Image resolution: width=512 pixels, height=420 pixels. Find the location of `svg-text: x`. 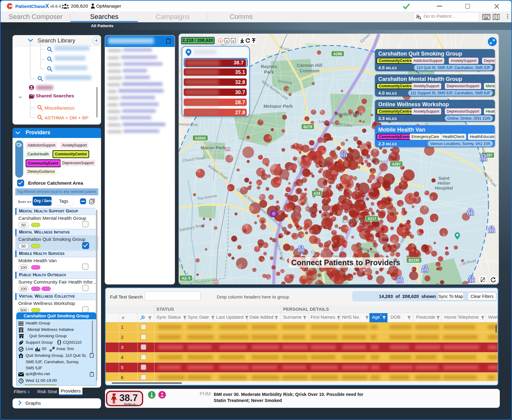

svg-text: x is located at coordinates (233, 41).